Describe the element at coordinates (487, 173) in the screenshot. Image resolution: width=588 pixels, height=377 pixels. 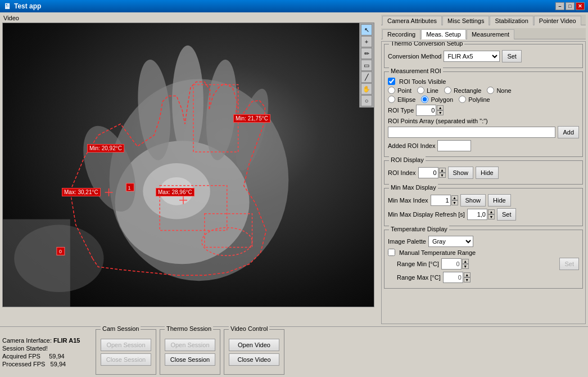
I see `roi-hide-button: Hide` at that location.